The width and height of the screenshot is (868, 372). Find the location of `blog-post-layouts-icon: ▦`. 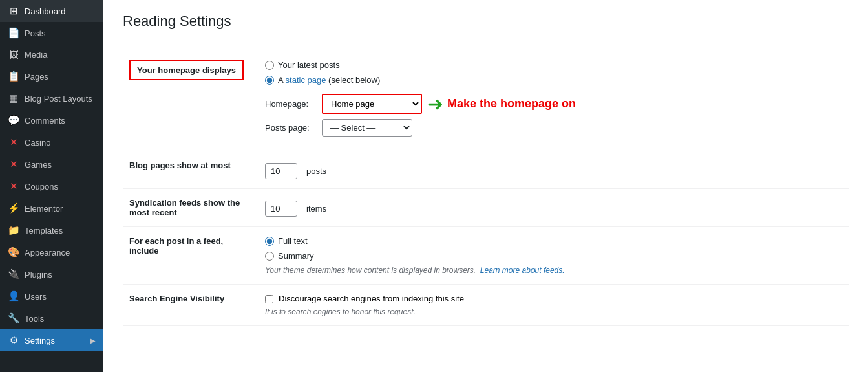

blog-post-layouts-icon: ▦ is located at coordinates (14, 98).